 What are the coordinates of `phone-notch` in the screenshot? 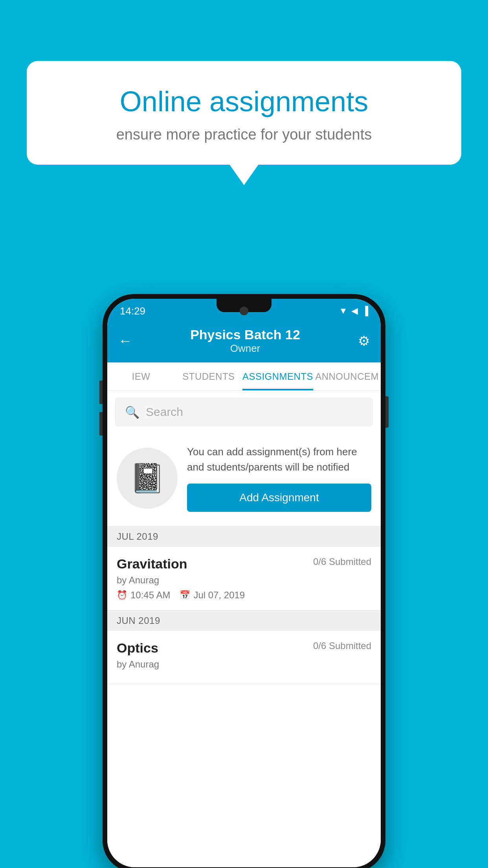 It's located at (244, 305).